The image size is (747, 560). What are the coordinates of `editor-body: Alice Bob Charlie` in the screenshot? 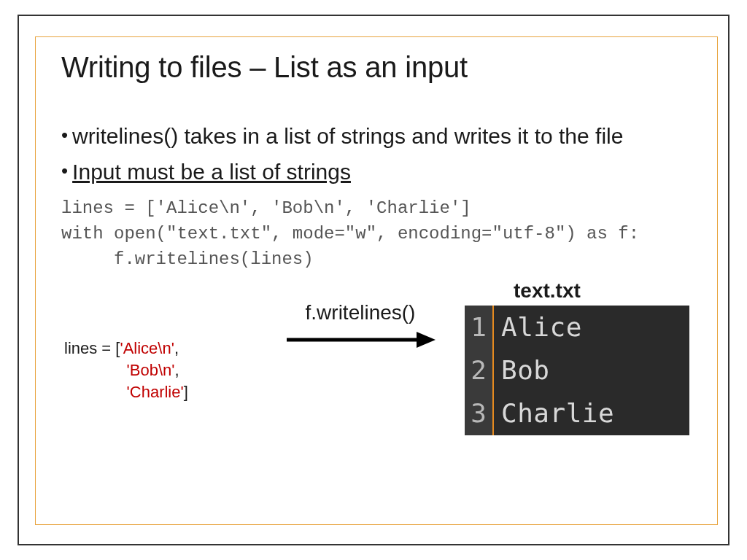 It's located at (554, 370).